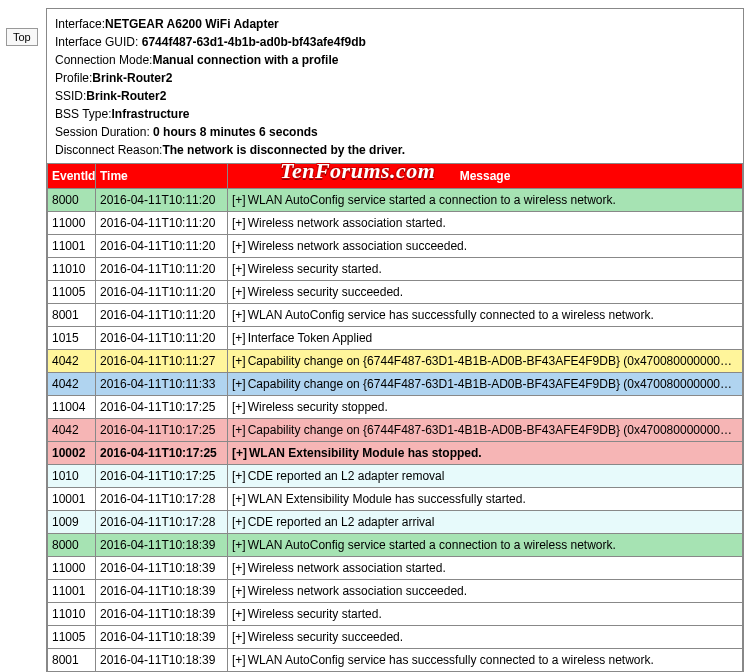 The height and width of the screenshot is (672, 750). I want to click on table-row: 110042016-04-11T10:17:25[+]Wireless secu…, so click(396, 408).